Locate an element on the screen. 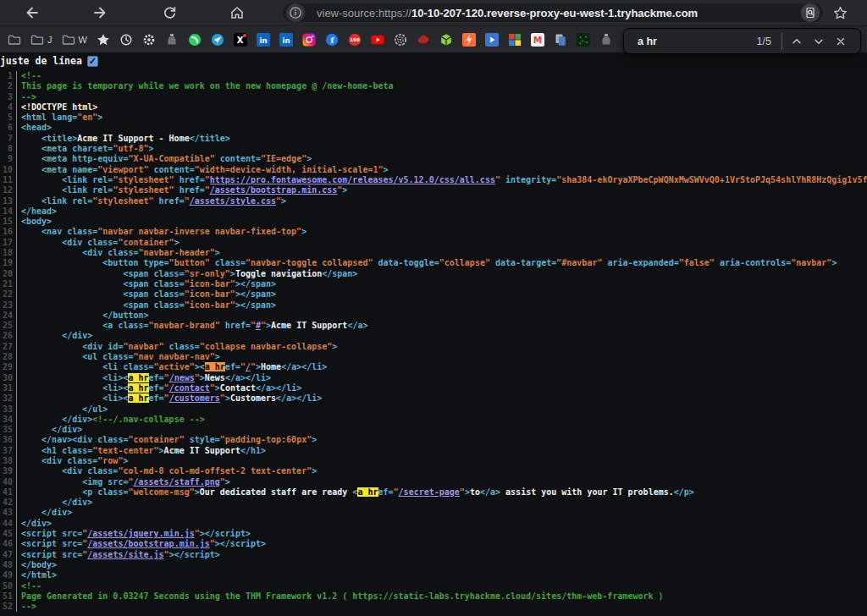  gmail-bookmark: M is located at coordinates (538, 40).